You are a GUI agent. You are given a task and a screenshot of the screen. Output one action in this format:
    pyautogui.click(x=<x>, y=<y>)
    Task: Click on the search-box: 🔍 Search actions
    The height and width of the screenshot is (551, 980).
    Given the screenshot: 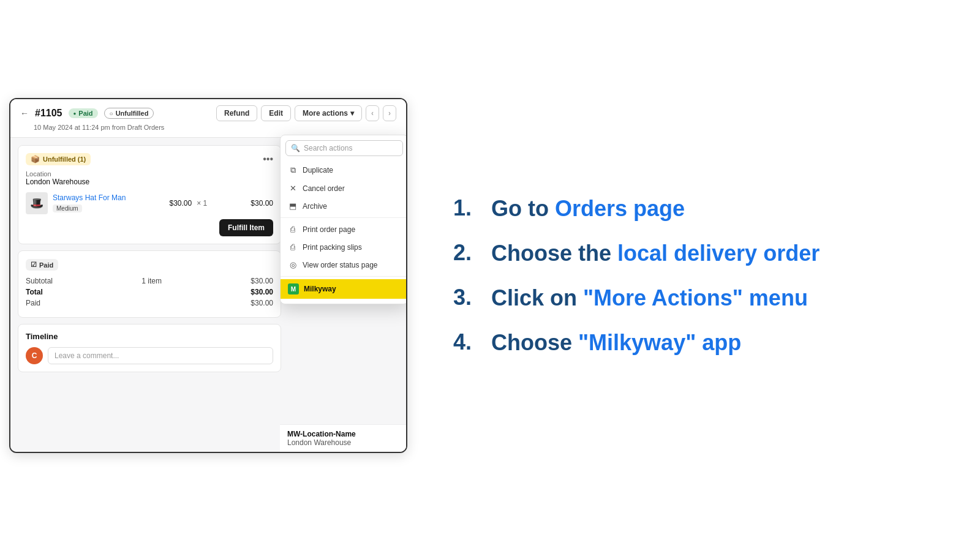 What is the action you would take?
    pyautogui.click(x=344, y=148)
    